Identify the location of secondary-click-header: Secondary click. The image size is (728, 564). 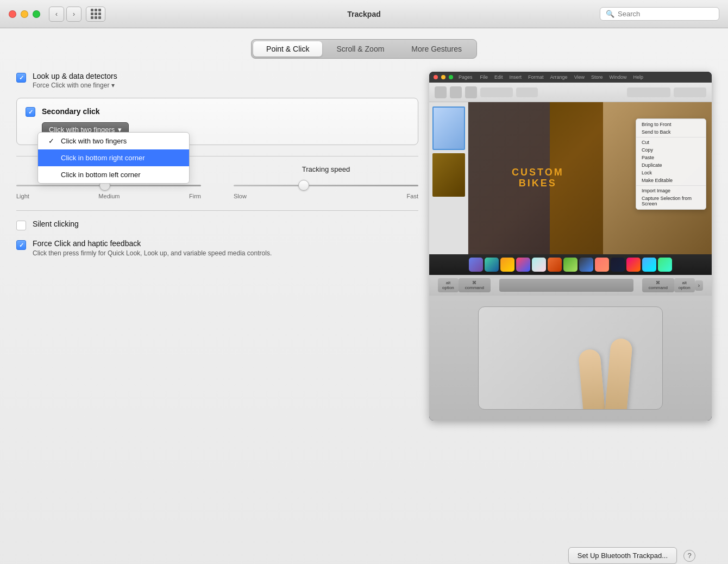
(217, 111).